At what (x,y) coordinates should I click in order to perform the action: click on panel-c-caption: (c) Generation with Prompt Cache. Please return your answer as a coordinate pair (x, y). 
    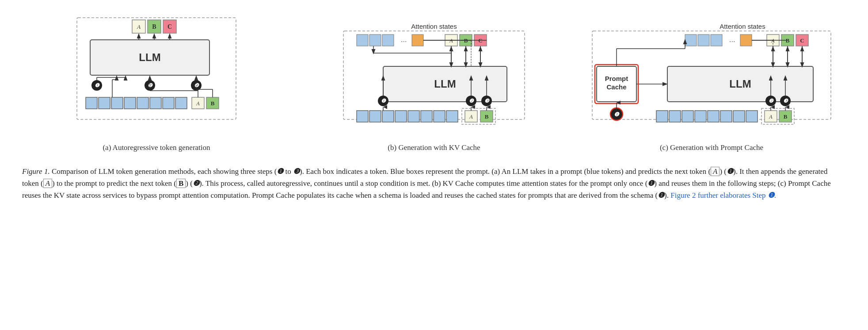
    Looking at the image, I should click on (712, 148).